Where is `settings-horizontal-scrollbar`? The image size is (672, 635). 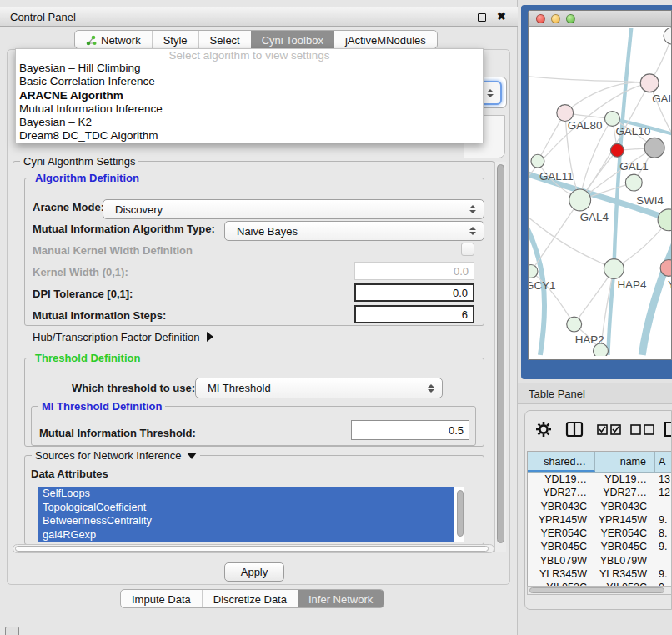 settings-horizontal-scrollbar is located at coordinates (253, 548).